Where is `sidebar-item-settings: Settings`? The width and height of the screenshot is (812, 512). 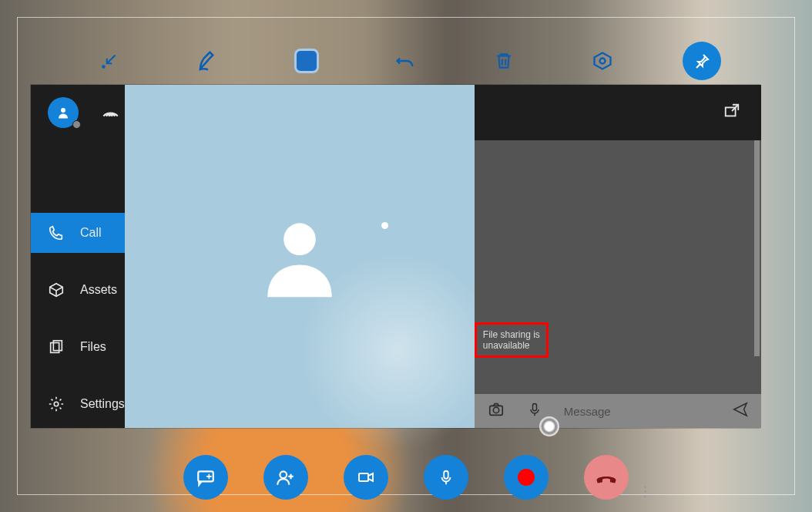 sidebar-item-settings: Settings is located at coordinates (78, 404).